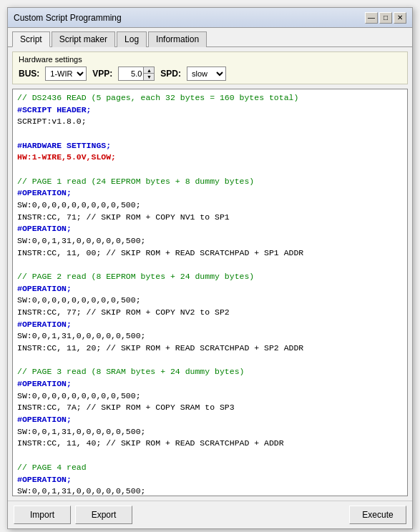 This screenshot has height=532, width=420. I want to click on code-line: #HARDWARE SETTINGS;, so click(210, 146).